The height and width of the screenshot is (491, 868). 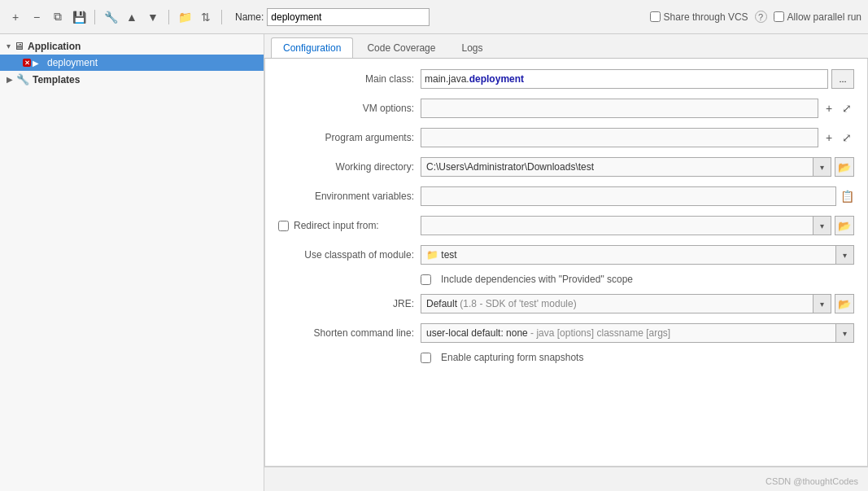 What do you see at coordinates (638, 226) in the screenshot?
I see `redirect-field: ▾ 📂` at bounding box center [638, 226].